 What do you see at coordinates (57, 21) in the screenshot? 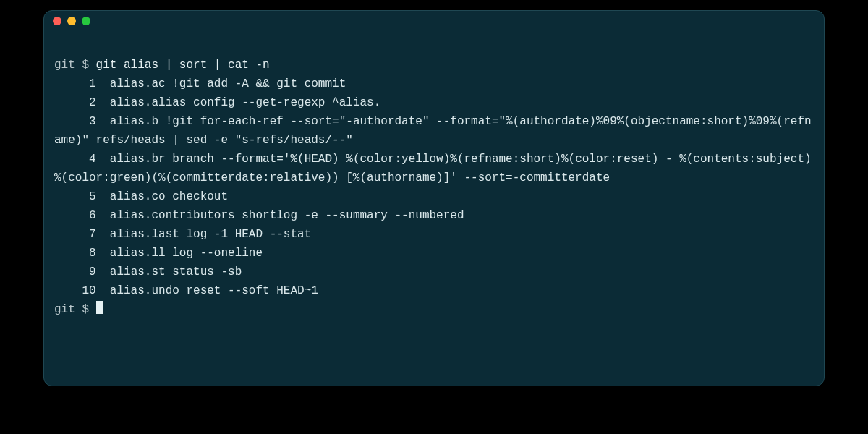
I see `close-icon` at bounding box center [57, 21].